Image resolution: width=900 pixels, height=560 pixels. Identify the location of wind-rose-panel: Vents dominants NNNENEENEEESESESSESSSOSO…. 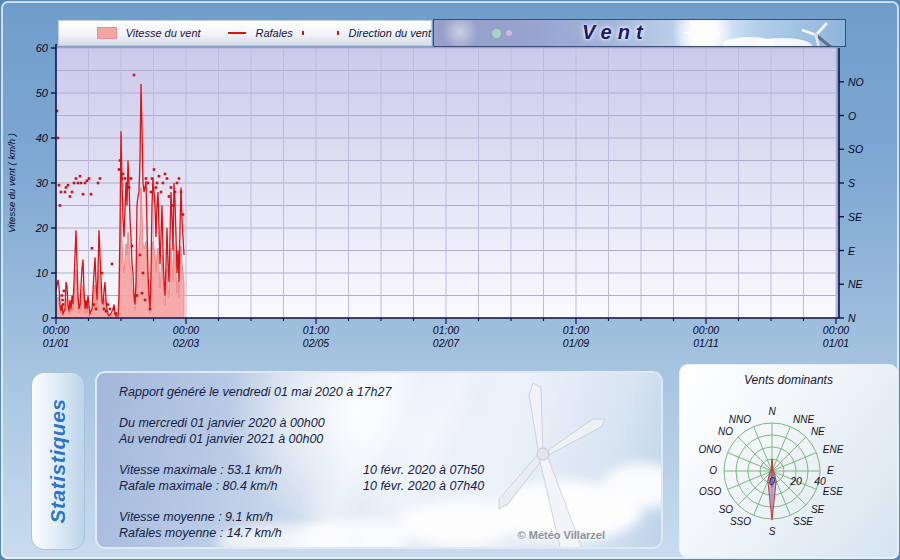
(788, 461).